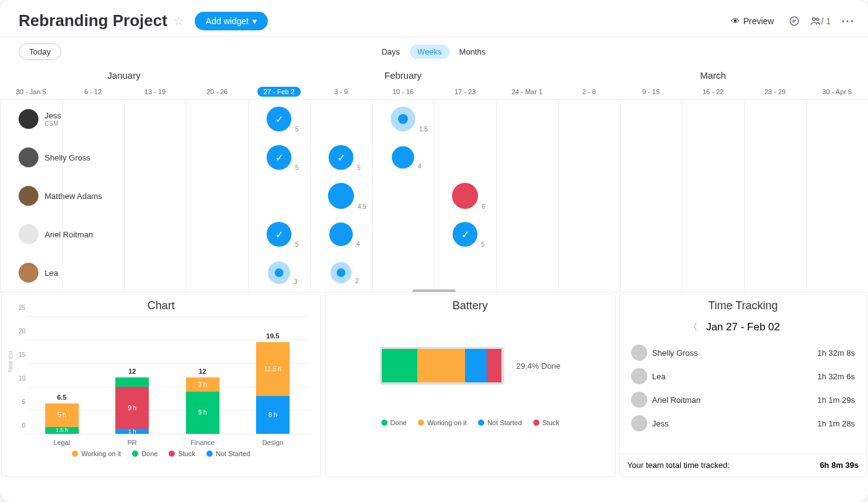  Describe the element at coordinates (465, 92) in the screenshot. I see `week-header: 17 - 23` at that location.